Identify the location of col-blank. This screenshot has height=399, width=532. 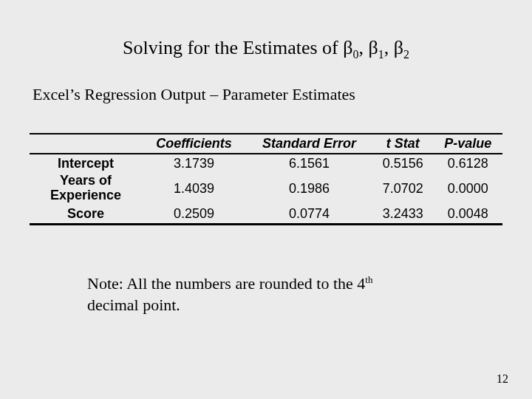
(86, 143).